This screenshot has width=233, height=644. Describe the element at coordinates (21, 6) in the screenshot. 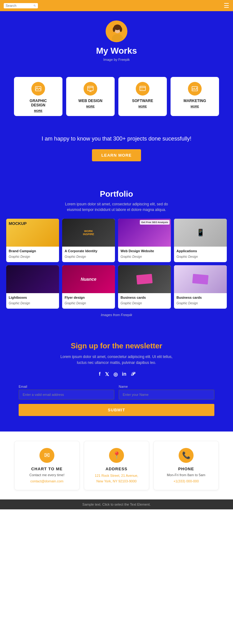

I see `search-box` at that location.